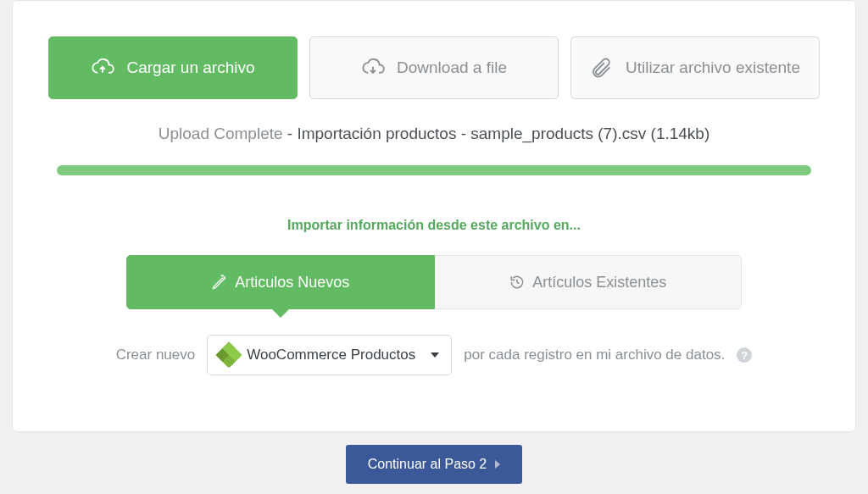 The width and height of the screenshot is (868, 494). What do you see at coordinates (434, 225) in the screenshot?
I see `import-heading: Importar información desde este archivo …` at bounding box center [434, 225].